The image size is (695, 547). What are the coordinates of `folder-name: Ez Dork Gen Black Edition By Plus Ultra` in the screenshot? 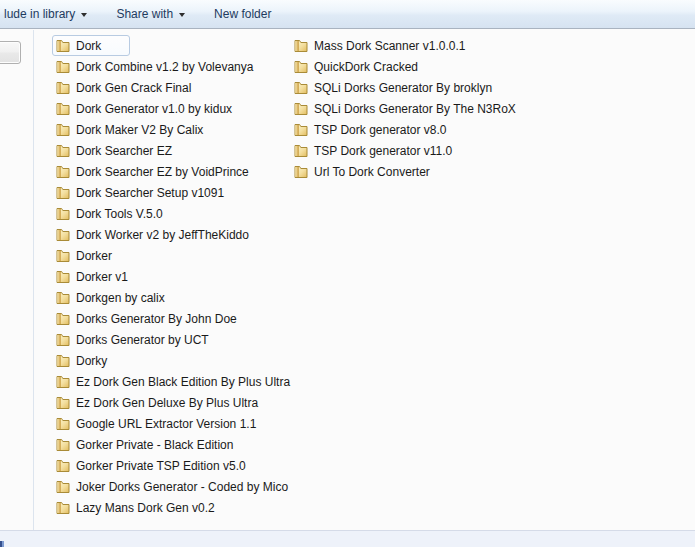 It's located at (183, 382).